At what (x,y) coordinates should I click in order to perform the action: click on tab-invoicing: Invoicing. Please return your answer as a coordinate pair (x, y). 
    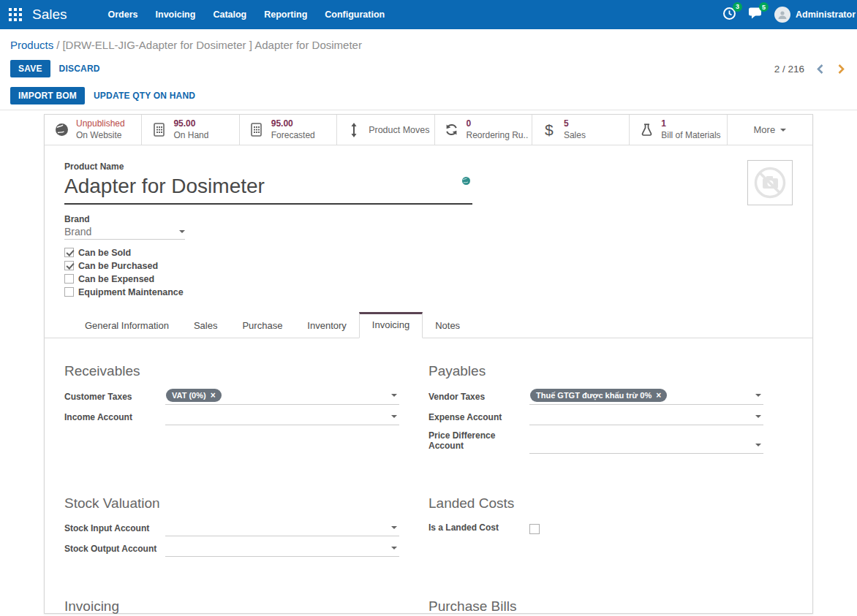
    Looking at the image, I should click on (390, 325).